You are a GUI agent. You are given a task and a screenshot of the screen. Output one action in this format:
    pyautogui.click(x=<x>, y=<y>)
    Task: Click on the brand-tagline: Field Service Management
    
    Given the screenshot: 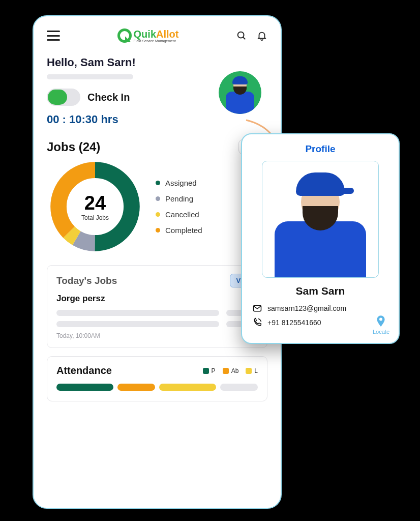 What is the action you would take?
    pyautogui.click(x=157, y=41)
    